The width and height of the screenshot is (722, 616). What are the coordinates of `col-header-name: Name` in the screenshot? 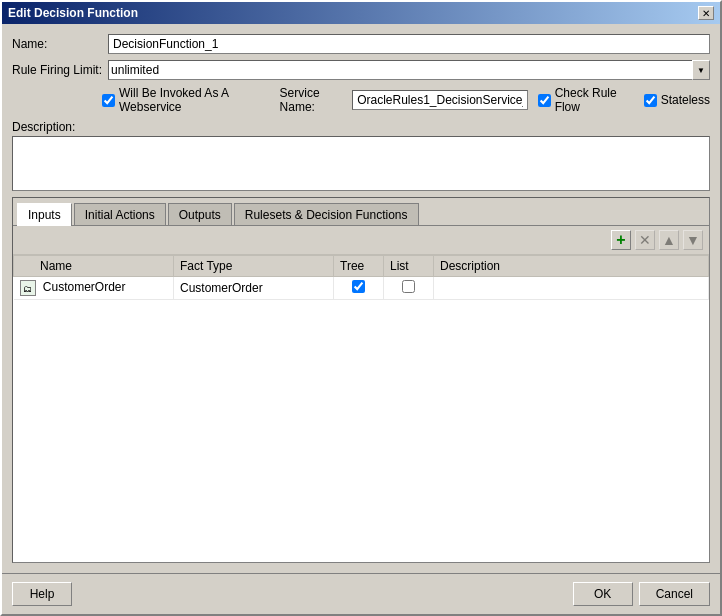 It's located at (94, 266).